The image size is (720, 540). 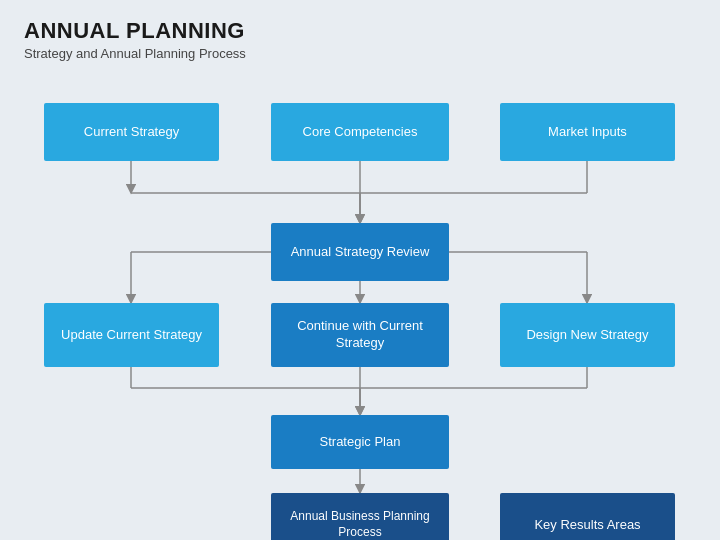 I want to click on update-current-strategy-box: Update Current Strategy, so click(x=132, y=335).